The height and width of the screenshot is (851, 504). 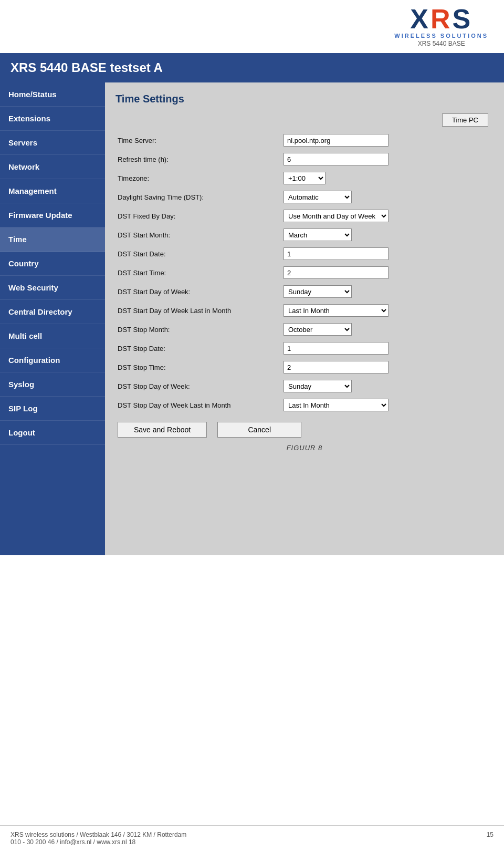 What do you see at coordinates (200, 349) in the screenshot?
I see `label-dst-stop-date: DST Stop Date:` at bounding box center [200, 349].